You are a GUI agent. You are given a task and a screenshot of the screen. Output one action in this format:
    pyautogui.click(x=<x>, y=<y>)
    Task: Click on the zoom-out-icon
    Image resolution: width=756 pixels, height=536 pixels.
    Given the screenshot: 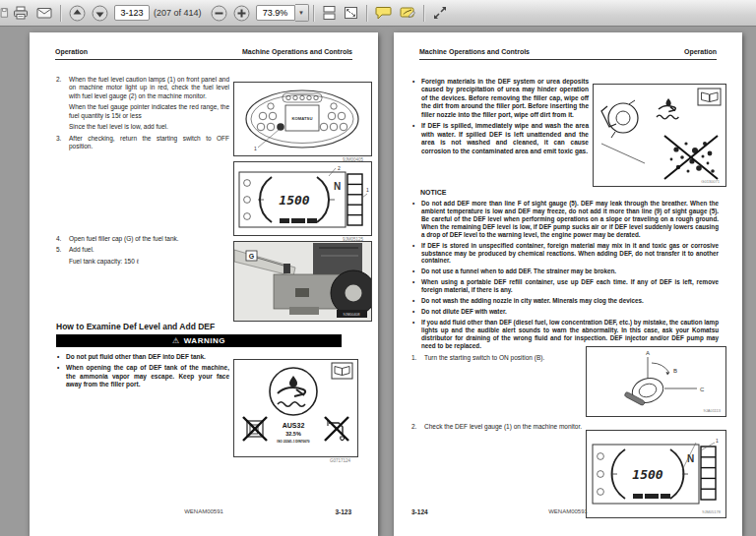 What is the action you would take?
    pyautogui.click(x=219, y=14)
    